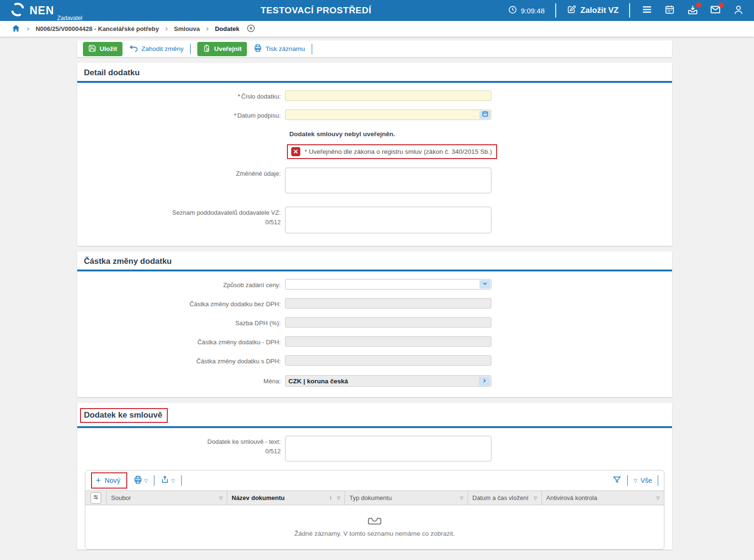 The image size is (754, 560). I want to click on new-document-label: Nový, so click(112, 480).